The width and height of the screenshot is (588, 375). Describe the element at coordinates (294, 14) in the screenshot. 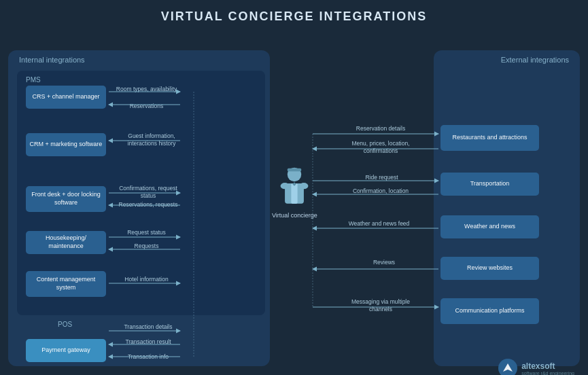

I see `main-title: VIRTUAL CONCIERGE INTEGRATIONS` at that location.